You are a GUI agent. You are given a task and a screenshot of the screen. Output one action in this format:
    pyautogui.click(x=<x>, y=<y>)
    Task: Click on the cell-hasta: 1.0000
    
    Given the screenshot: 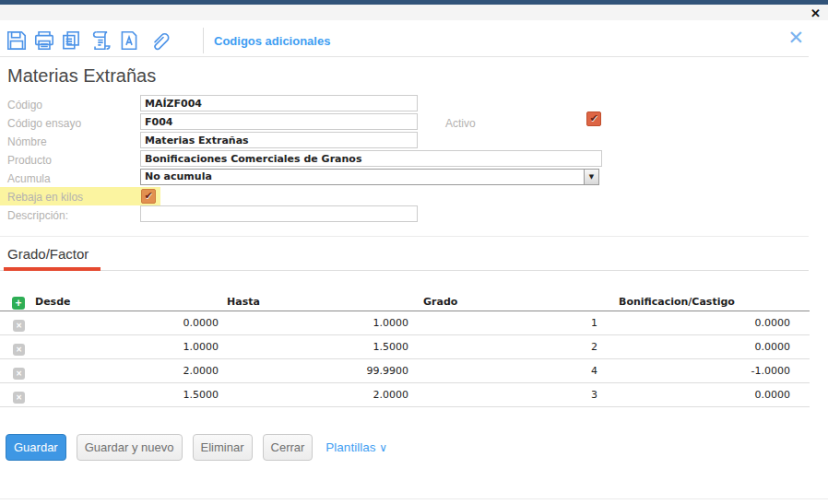 What is the action you would take?
    pyautogui.click(x=321, y=322)
    